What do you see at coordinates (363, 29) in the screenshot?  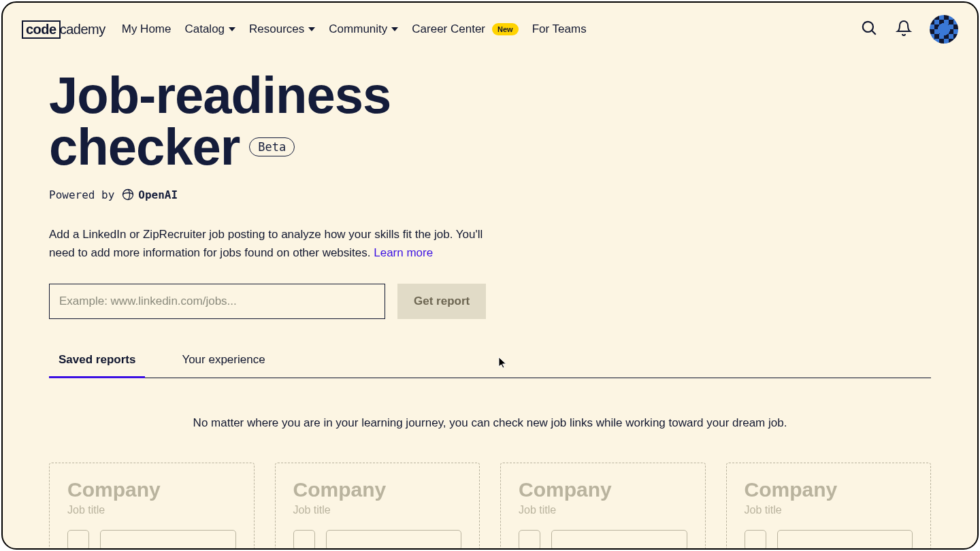 I see `nav-community: Community` at bounding box center [363, 29].